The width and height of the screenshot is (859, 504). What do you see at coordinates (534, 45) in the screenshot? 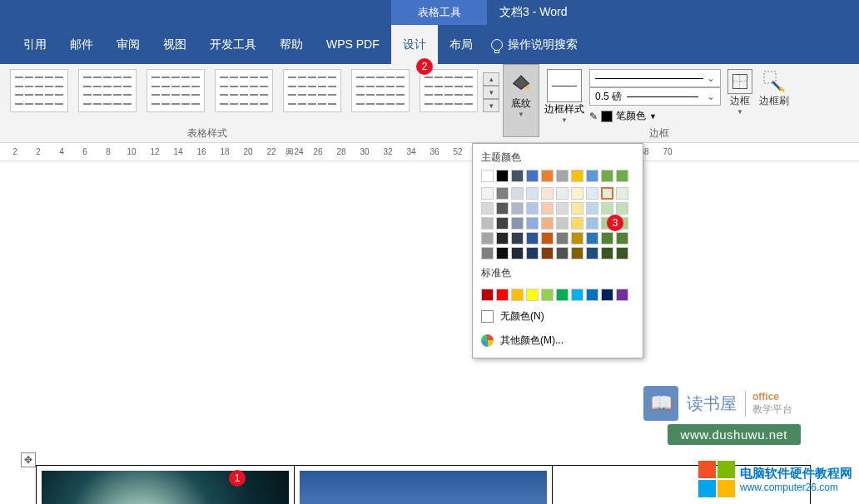
I see `tell-me-search: 操作说明搜索` at bounding box center [534, 45].